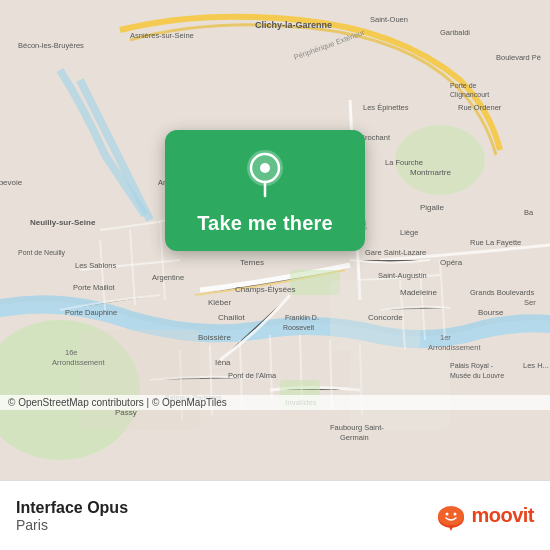  I want to click on svg-text: Pont de Neuilly, so click(42, 253).